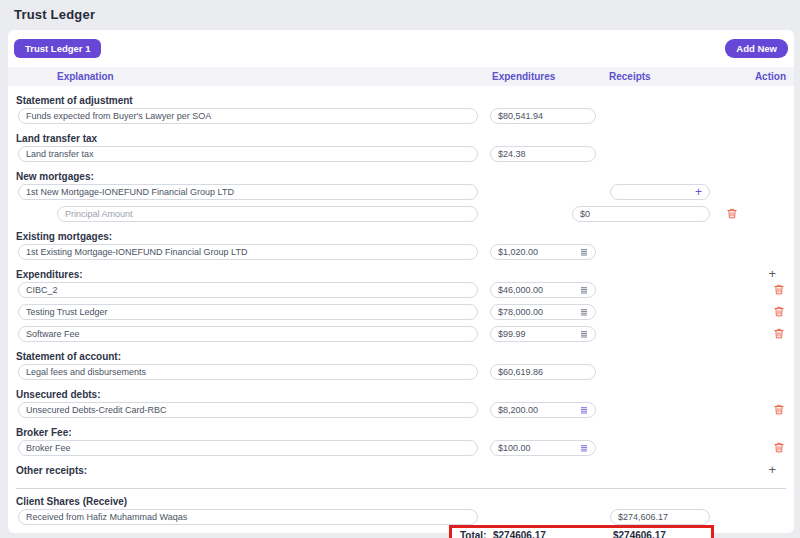 This screenshot has height=538, width=800. I want to click on ledger-row: Software Fee $99.99, so click(401, 334).